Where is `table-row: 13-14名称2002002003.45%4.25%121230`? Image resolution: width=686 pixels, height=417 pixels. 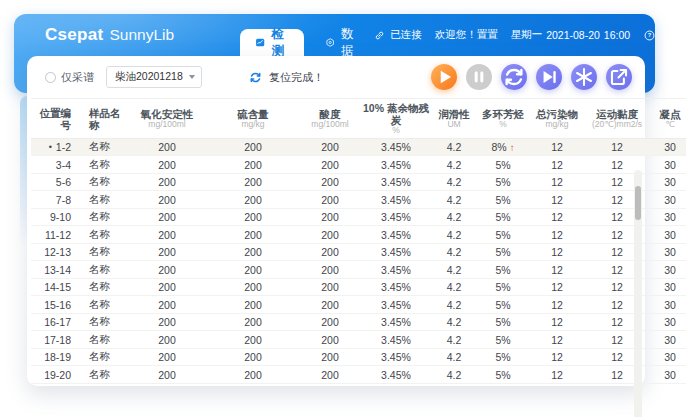 table-row: 13-14名称2002002003.45%4.25%121230 is located at coordinates (358, 270).